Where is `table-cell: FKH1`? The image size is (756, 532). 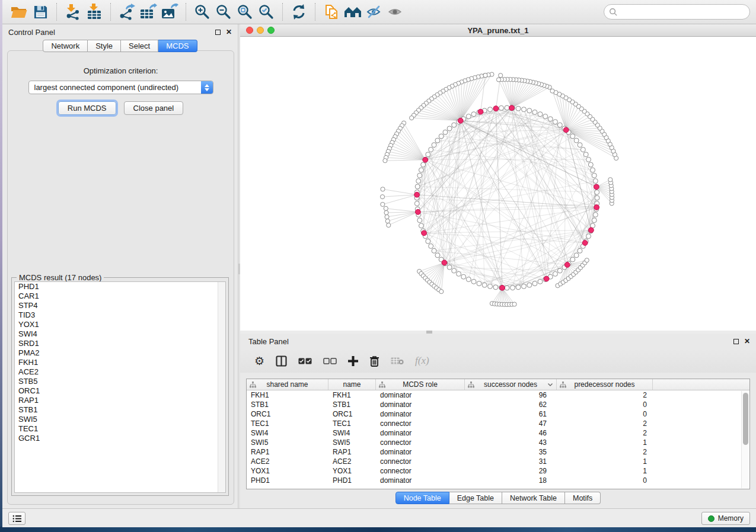
table-cell: FKH1 is located at coordinates (288, 395).